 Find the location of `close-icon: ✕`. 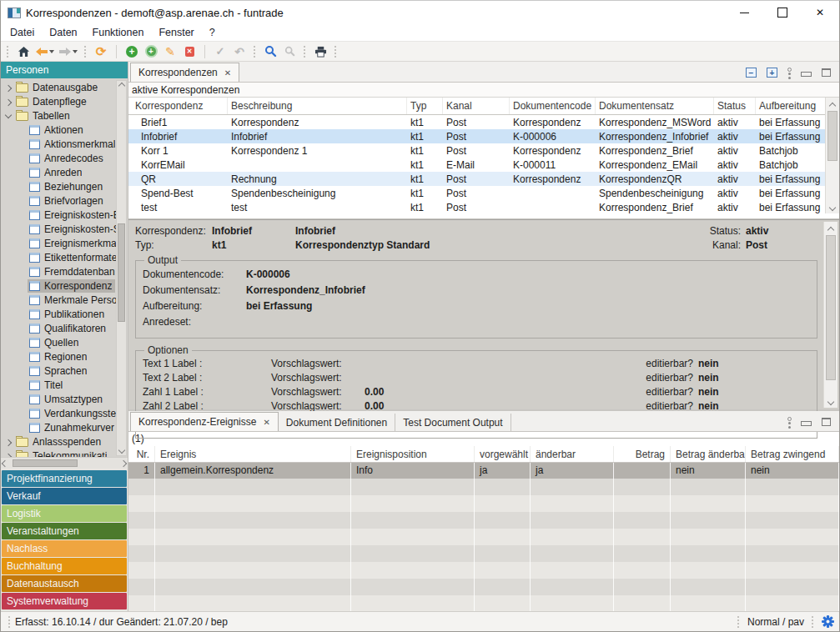

close-icon: ✕ is located at coordinates (820, 13).